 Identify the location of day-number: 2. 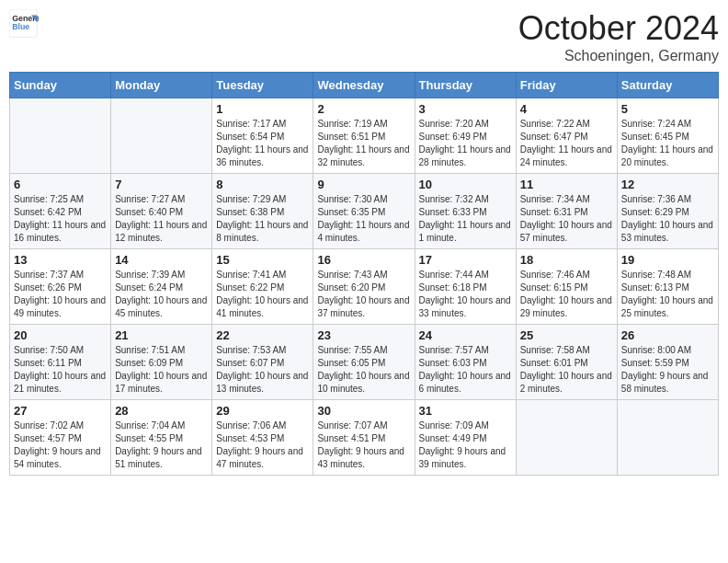
(364, 109).